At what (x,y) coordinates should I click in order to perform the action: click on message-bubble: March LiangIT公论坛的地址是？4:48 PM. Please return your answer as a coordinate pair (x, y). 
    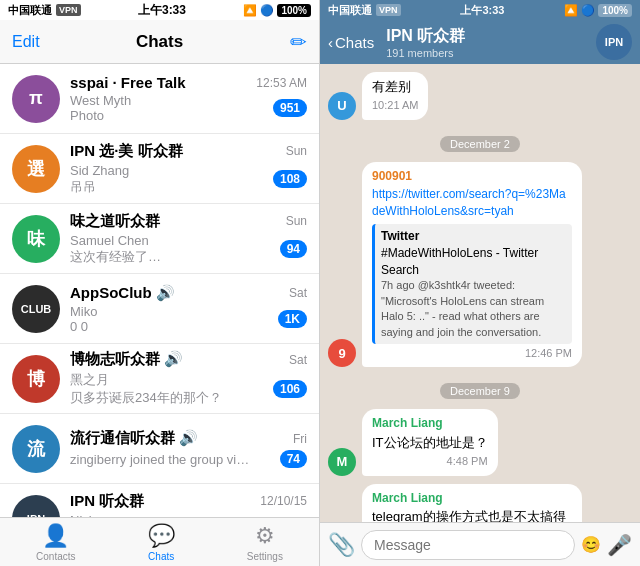
    Looking at the image, I should click on (430, 442).